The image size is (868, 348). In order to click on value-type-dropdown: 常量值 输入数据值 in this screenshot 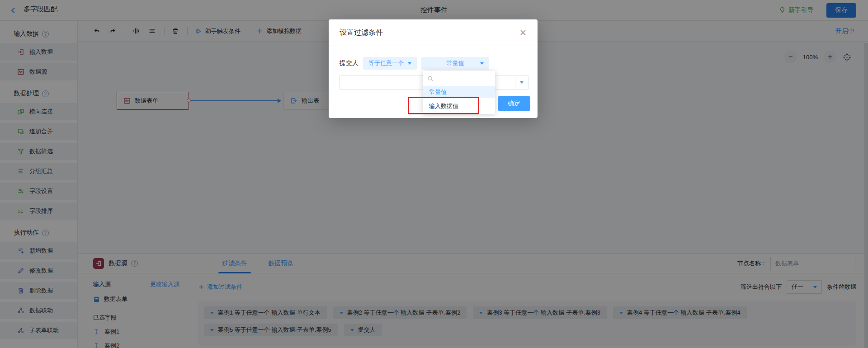, I will do `click(459, 92)`.